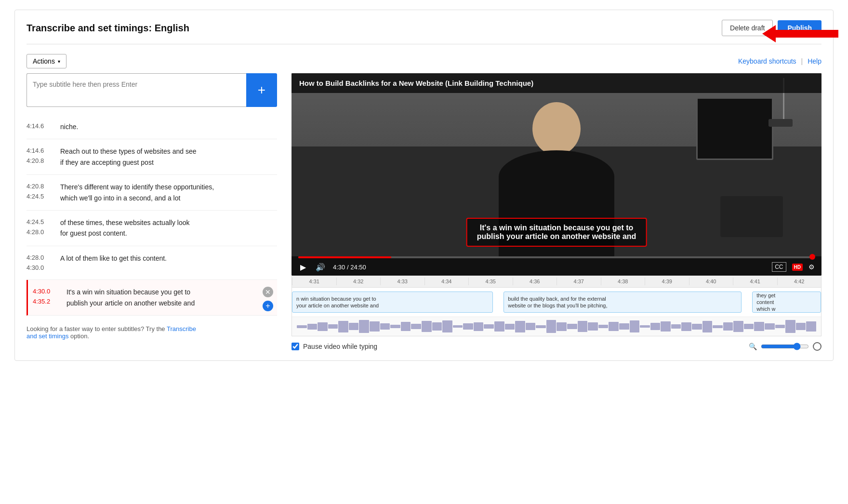 The image size is (848, 504). What do you see at coordinates (350, 267) in the screenshot?
I see `time-display: 4:30 / 24:50` at bounding box center [350, 267].